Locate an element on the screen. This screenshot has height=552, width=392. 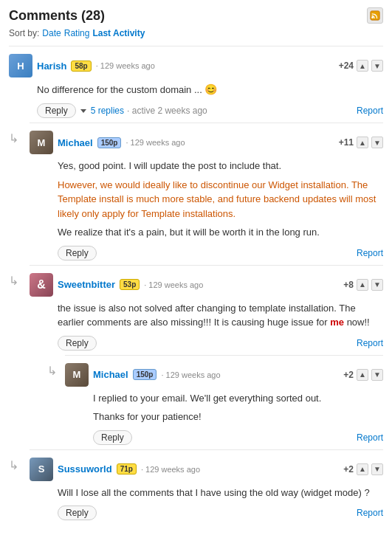
comment-header: M Michael 150p · 129 weeks ago +2 ▲ ▼ is located at coordinates (224, 375).